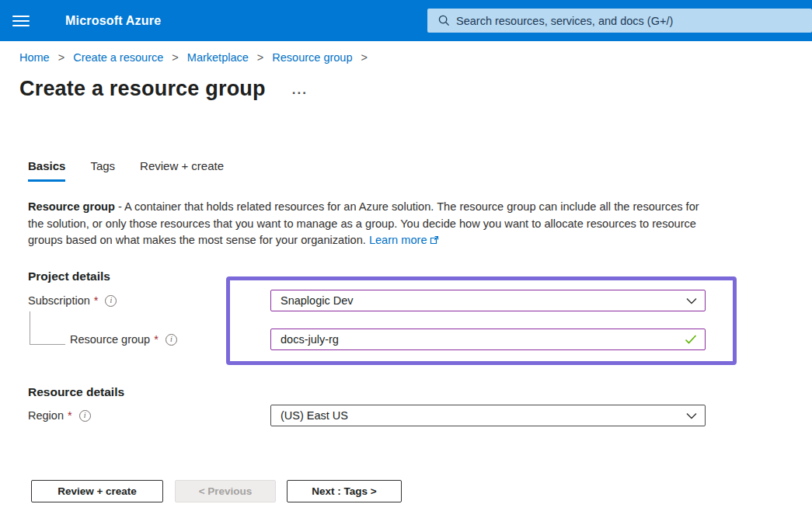 Image resolution: width=812 pixels, height=525 pixels. What do you see at coordinates (69, 276) in the screenshot?
I see `project-details-heading: Project details` at bounding box center [69, 276].